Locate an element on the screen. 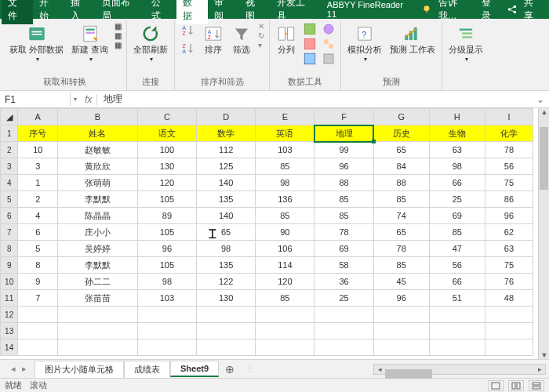 The image size is (549, 392). cell: 生物 is located at coordinates (456, 133).